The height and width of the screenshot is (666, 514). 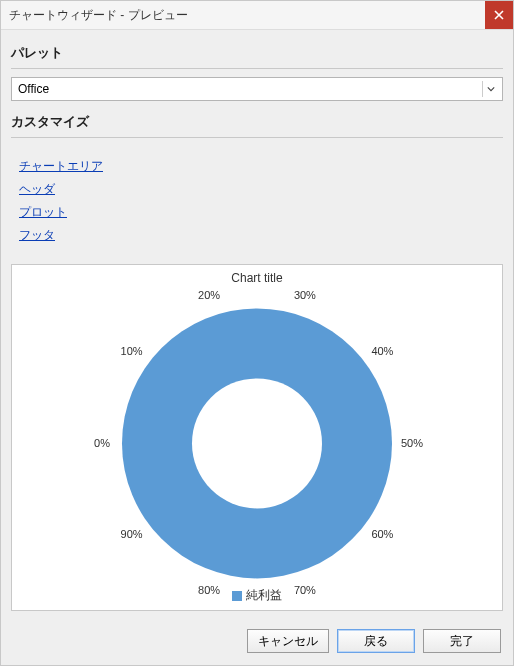 What do you see at coordinates (288, 641) in the screenshot?
I see `cancel-button: キャンセル` at bounding box center [288, 641].